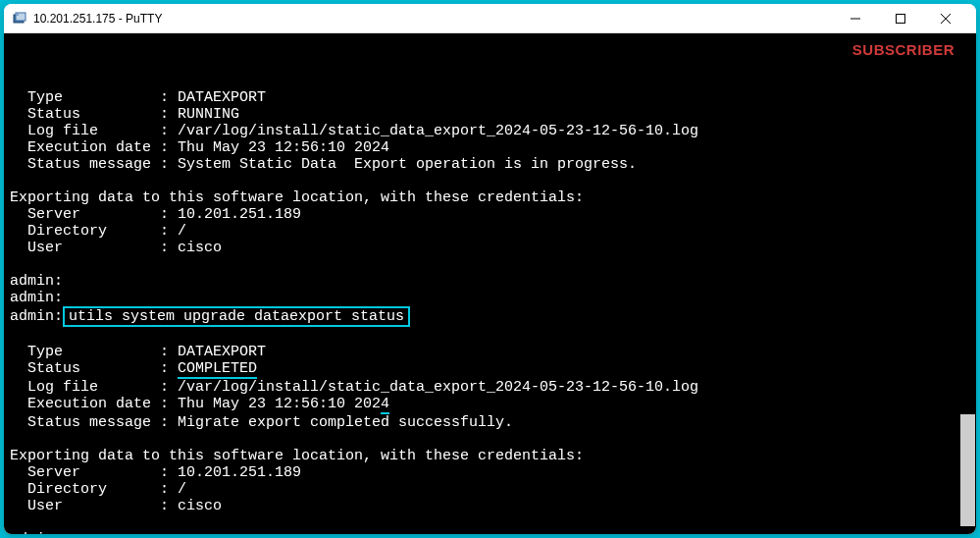 Image resolution: width=980 pixels, height=538 pixels. Describe the element at coordinates (125, 114) in the screenshot. I see `line: Status : RUNNING` at that location.